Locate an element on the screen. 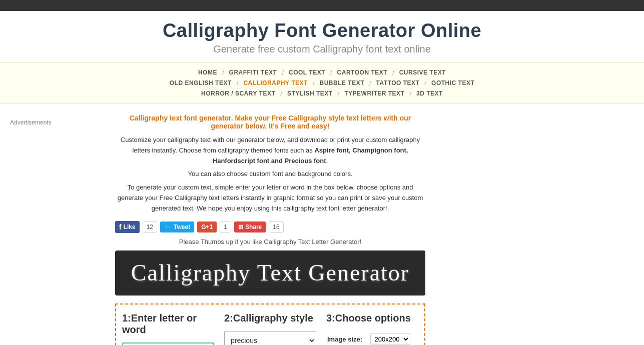  nav-stylish-text: STYLISH TEXT is located at coordinates (310, 94).